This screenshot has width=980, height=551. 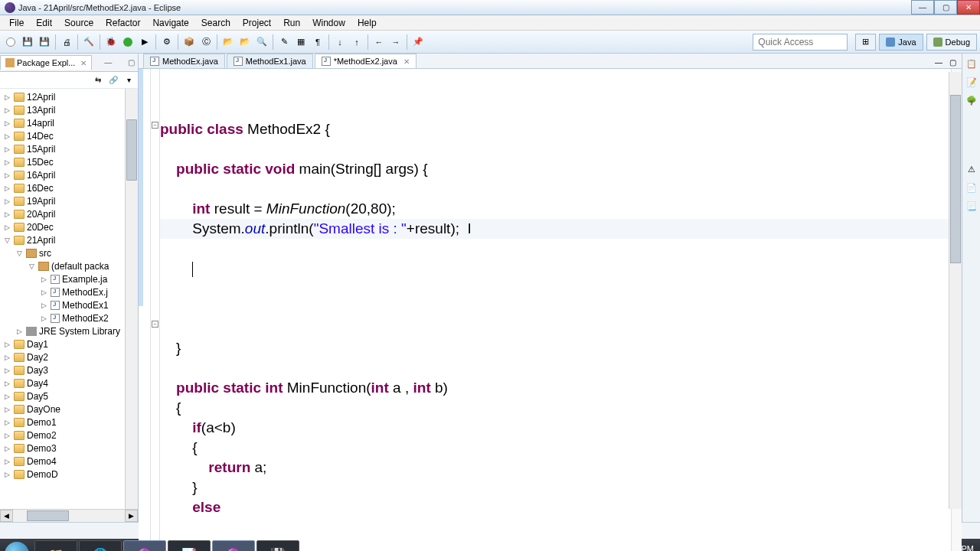 What do you see at coordinates (301, 42) in the screenshot?
I see `toggle-block-button: ▦` at bounding box center [301, 42].